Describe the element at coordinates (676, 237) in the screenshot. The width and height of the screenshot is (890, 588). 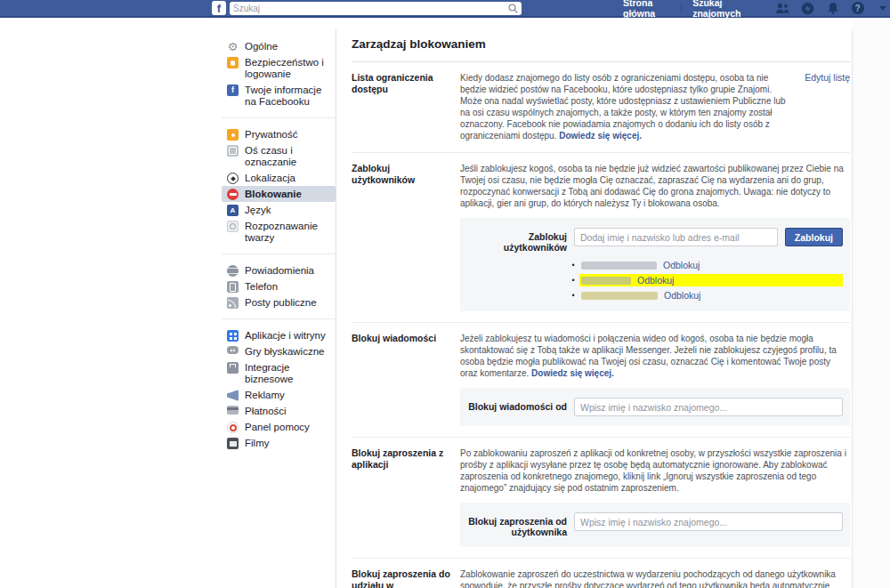
I see `block-user-input` at that location.